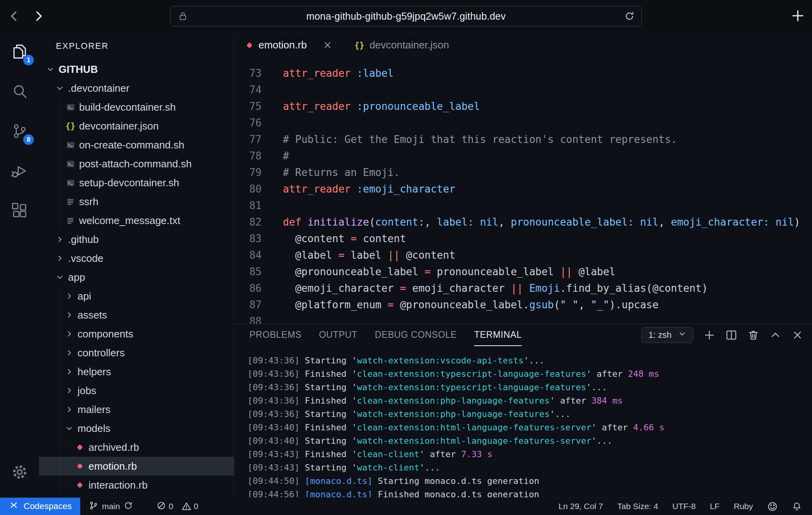 This screenshot has height=515, width=812. I want to click on editor-tab: emotion.rb, so click(289, 45).